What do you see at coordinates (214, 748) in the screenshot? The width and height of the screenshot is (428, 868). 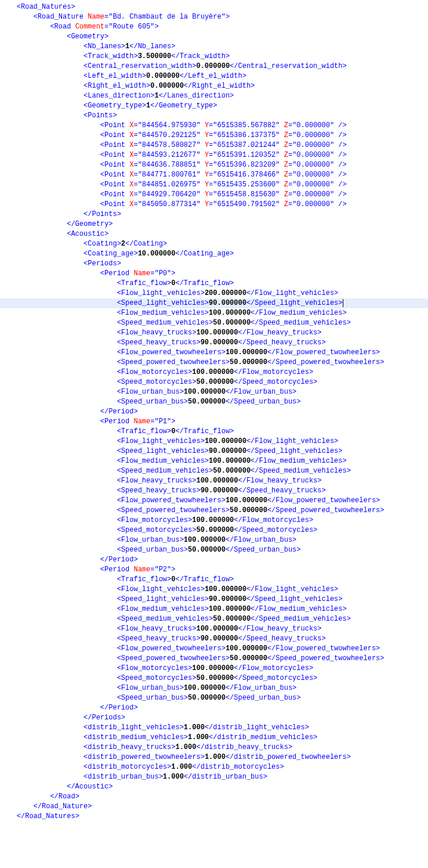 I see `code-line: <distrib_heavy_trucks>1.000</distrib_hea…` at bounding box center [214, 748].